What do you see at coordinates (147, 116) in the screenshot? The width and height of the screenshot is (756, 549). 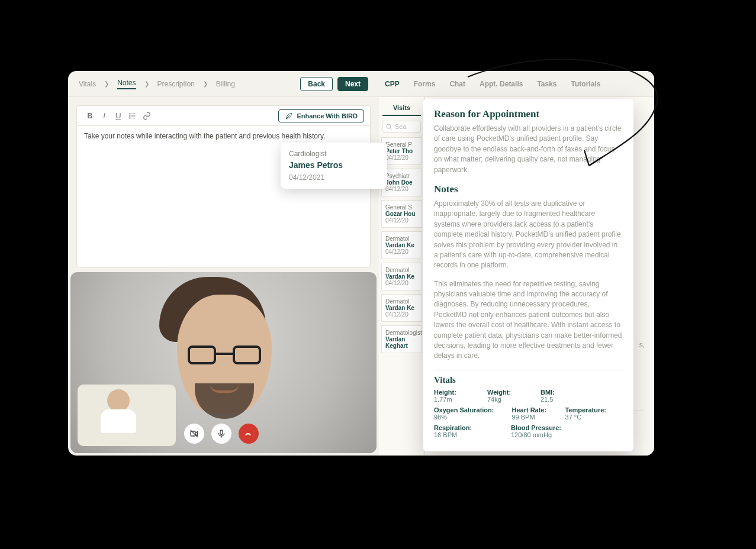 I see `link-icon` at bounding box center [147, 116].